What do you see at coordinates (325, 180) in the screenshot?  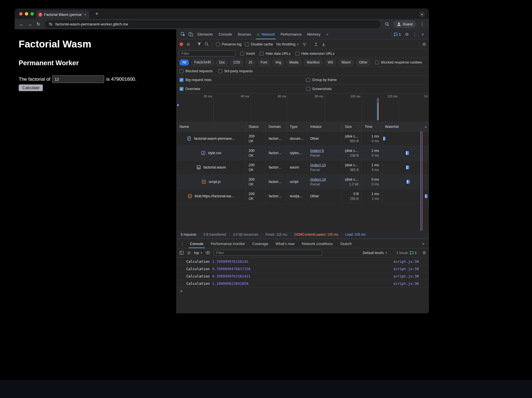 I see `initiator-link: (index):14` at bounding box center [325, 180].